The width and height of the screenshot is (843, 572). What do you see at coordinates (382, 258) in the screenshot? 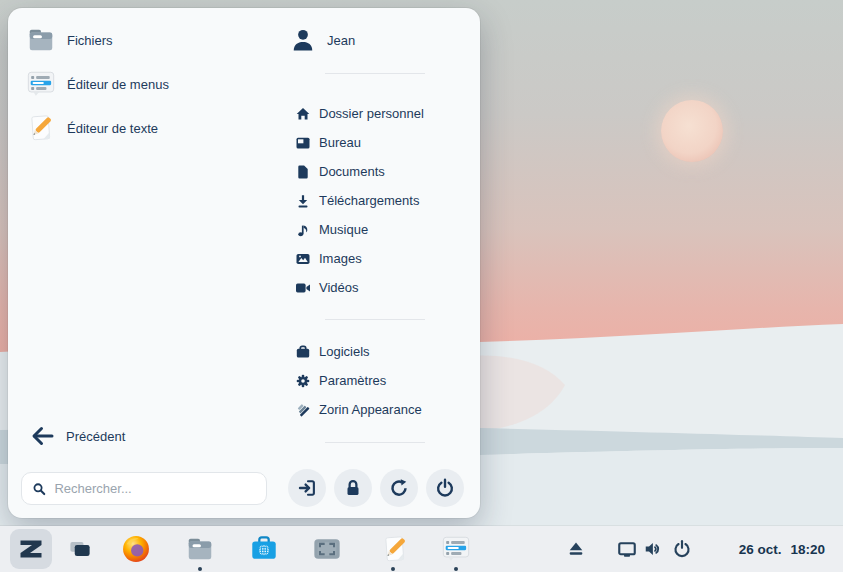
I see `place-pictures: Images` at bounding box center [382, 258].